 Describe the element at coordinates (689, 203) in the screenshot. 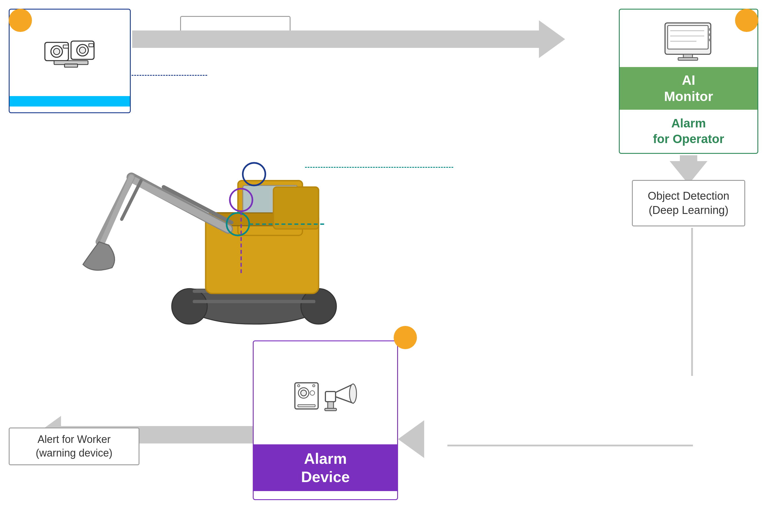

I see `object-detection-label: Object Detection(Deep Learning)` at that location.